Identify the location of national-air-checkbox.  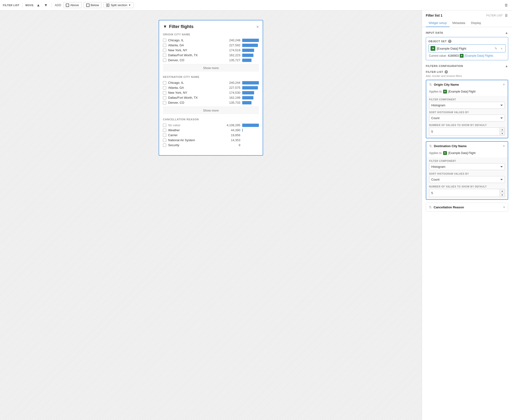
(165, 140).